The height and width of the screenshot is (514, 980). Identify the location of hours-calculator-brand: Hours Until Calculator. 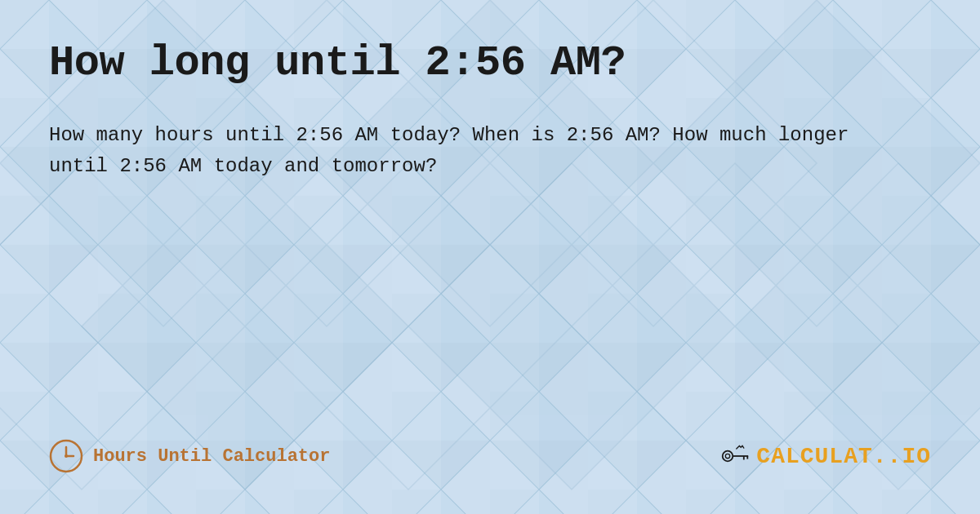
(189, 456).